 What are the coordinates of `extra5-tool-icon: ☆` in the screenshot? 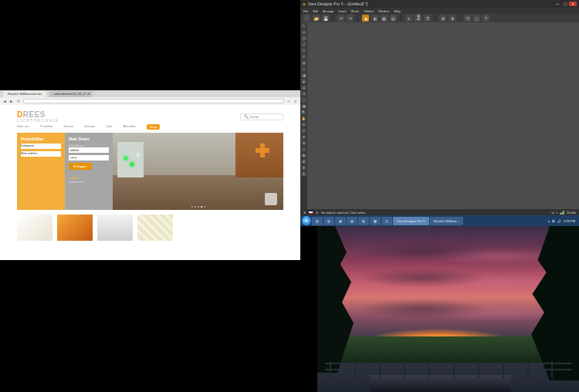 It's located at (304, 150).